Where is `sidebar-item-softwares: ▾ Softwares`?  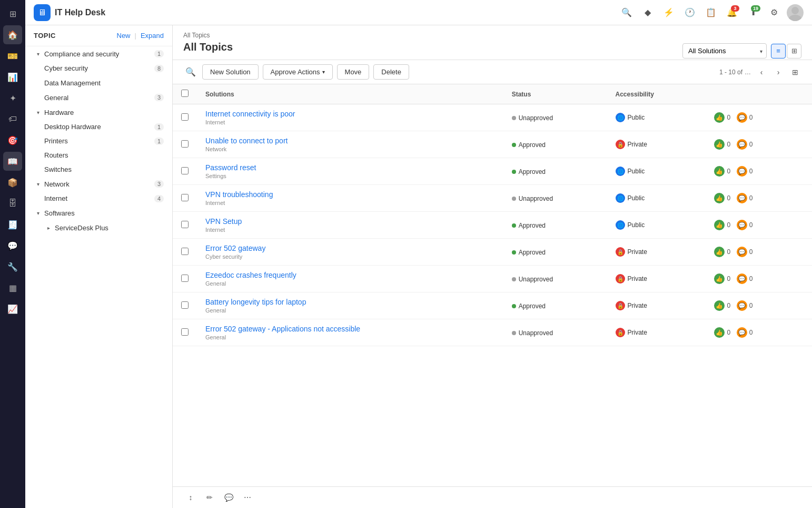
sidebar-item-softwares: ▾ Softwares is located at coordinates (99, 213).